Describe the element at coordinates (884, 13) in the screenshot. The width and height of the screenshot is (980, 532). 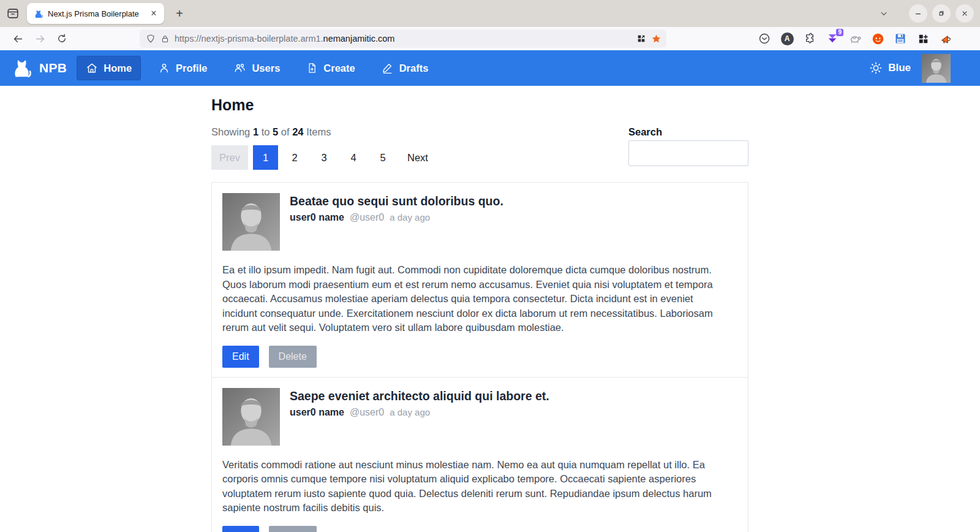
I see `list-tabs-chevron-icon` at that location.